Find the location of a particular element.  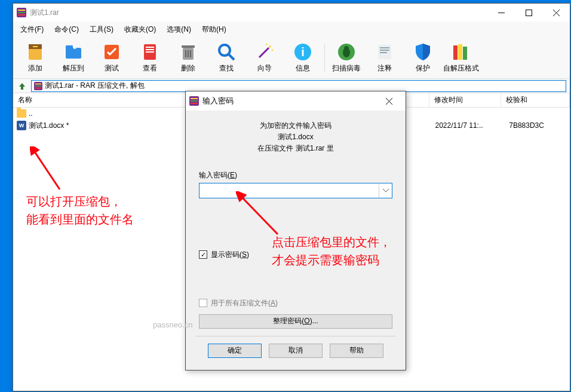

extract-to-icon is located at coordinates (73, 52).